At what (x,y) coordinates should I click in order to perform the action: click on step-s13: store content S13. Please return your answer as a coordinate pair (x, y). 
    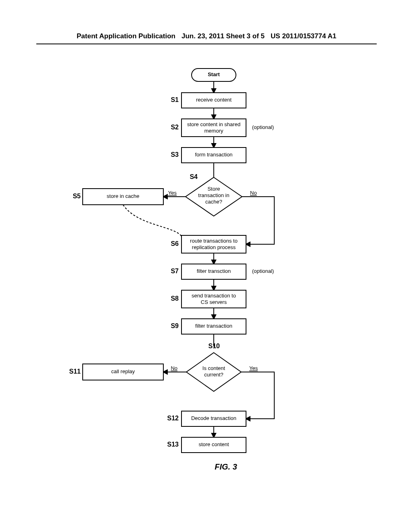
    Looking at the image, I should click on (206, 445).